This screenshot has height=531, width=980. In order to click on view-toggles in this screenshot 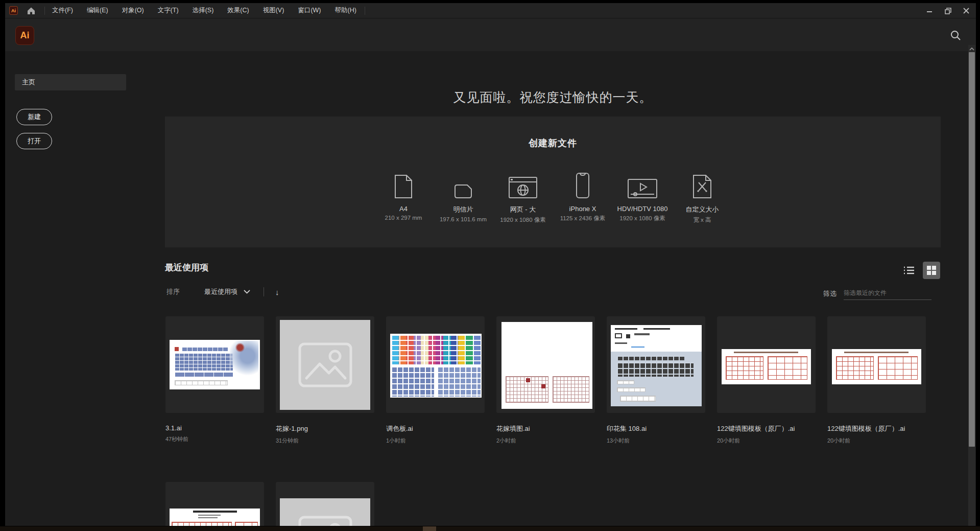, I will do `click(921, 270)`.